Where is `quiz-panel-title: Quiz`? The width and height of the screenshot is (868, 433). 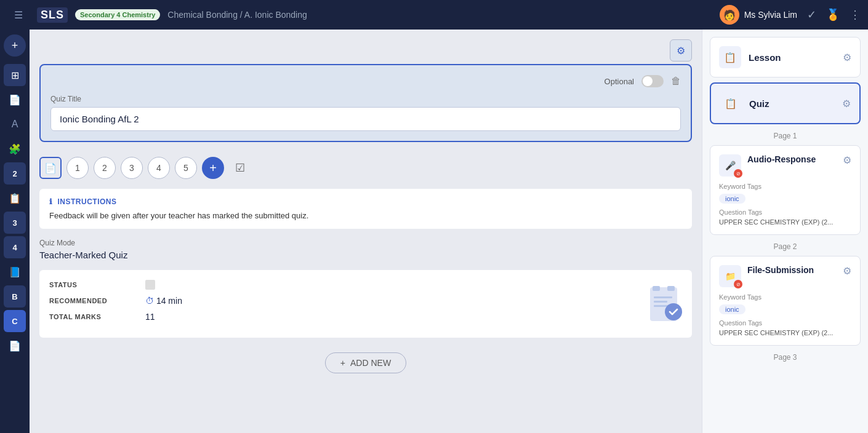 quiz-panel-title: Quiz is located at coordinates (792, 103).